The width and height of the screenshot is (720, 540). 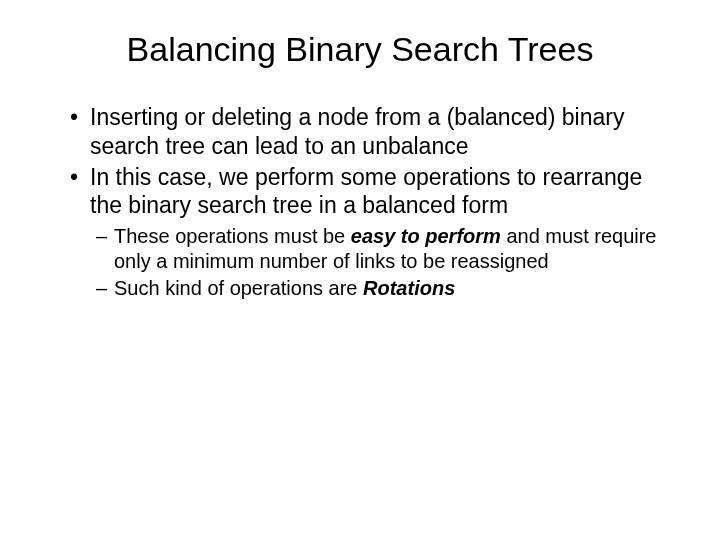 What do you see at coordinates (375, 132) in the screenshot?
I see `bullet-item: Inserting or deleting a node from a (bal…` at bounding box center [375, 132].